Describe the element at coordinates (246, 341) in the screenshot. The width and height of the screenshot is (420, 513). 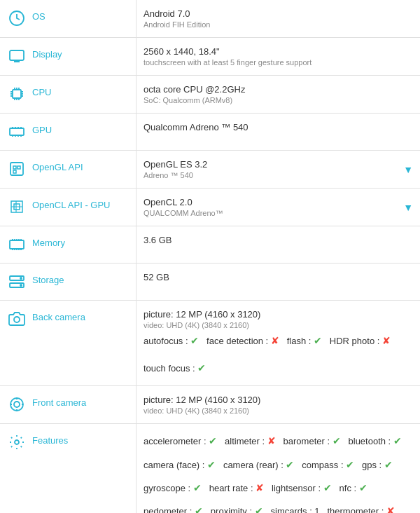
I see `feature-item: face detection : ✘` at that location.